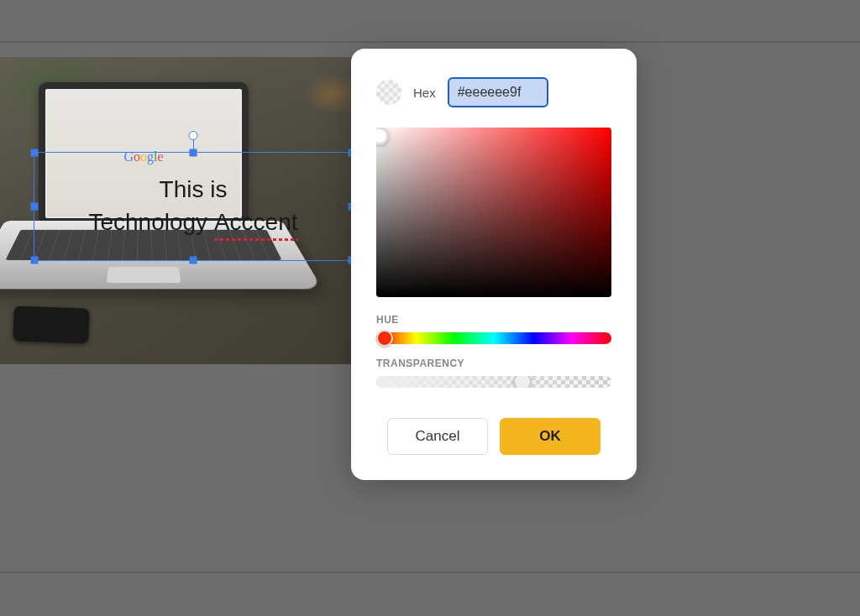 The height and width of the screenshot is (616, 860). Describe the element at coordinates (438, 436) in the screenshot. I see `cancel-button: Cancel` at that location.